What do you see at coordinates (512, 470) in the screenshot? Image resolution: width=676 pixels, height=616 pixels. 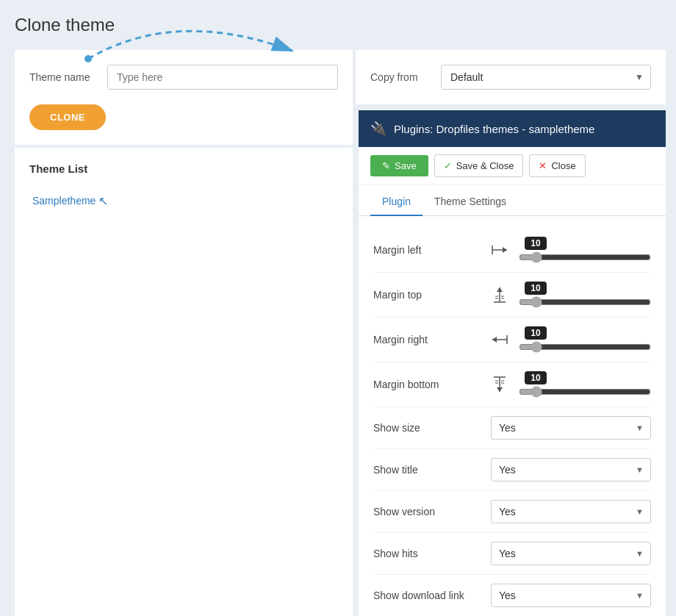 I see `setting-show-title: Show title YesNo ▼` at bounding box center [512, 470].